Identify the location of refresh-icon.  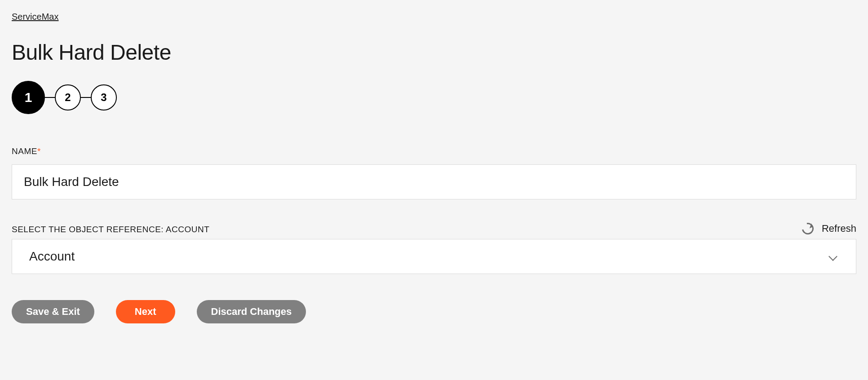
(808, 229).